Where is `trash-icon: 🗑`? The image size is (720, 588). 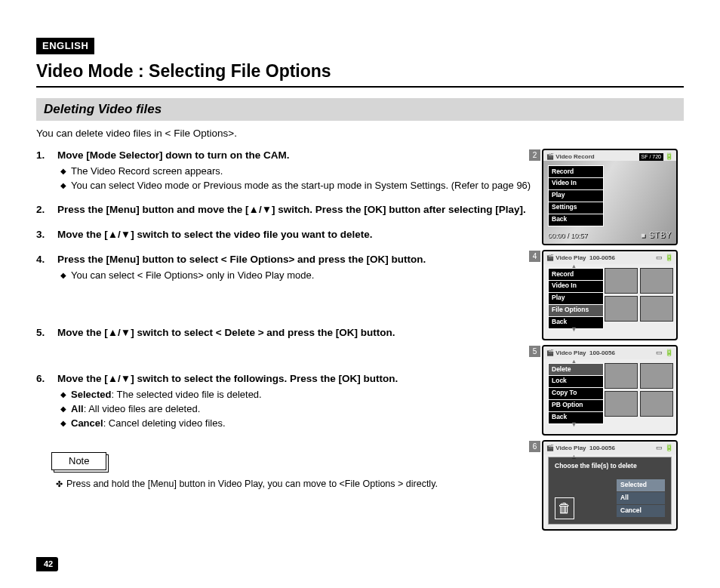 trash-icon: 🗑 is located at coordinates (565, 509).